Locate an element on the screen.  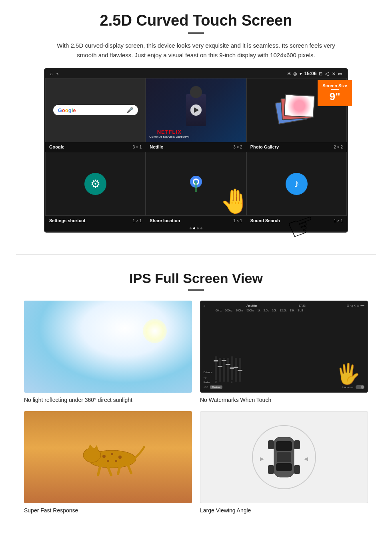
settings-app-cell: ⚙ is located at coordinates (95, 184).